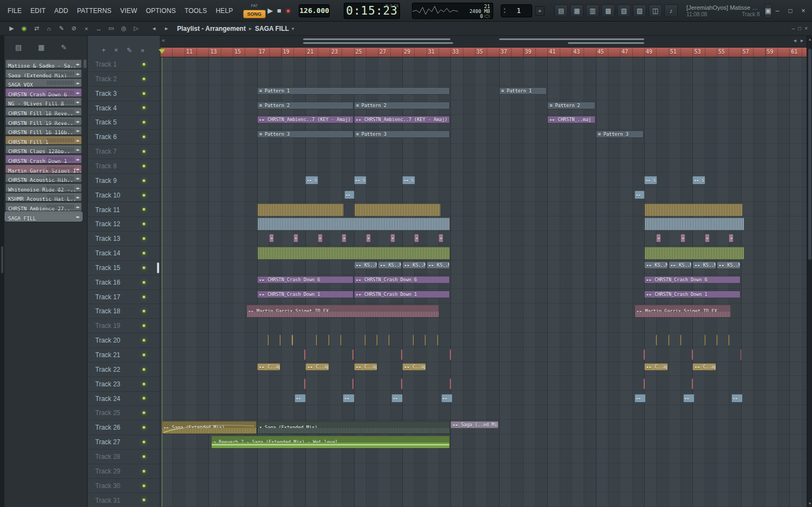  Describe the element at coordinates (43, 130) in the screenshot. I see `browser-item: CHRSTN_Fill 16_116b..◂▸` at that location.